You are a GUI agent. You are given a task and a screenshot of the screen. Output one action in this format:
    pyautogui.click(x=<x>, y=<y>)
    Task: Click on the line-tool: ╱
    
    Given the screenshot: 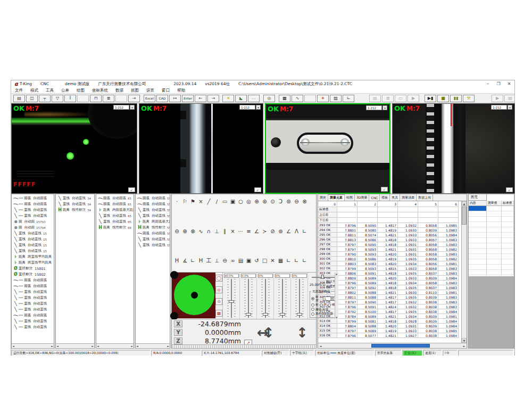 What is the action you would take?
    pyautogui.click(x=209, y=201)
    